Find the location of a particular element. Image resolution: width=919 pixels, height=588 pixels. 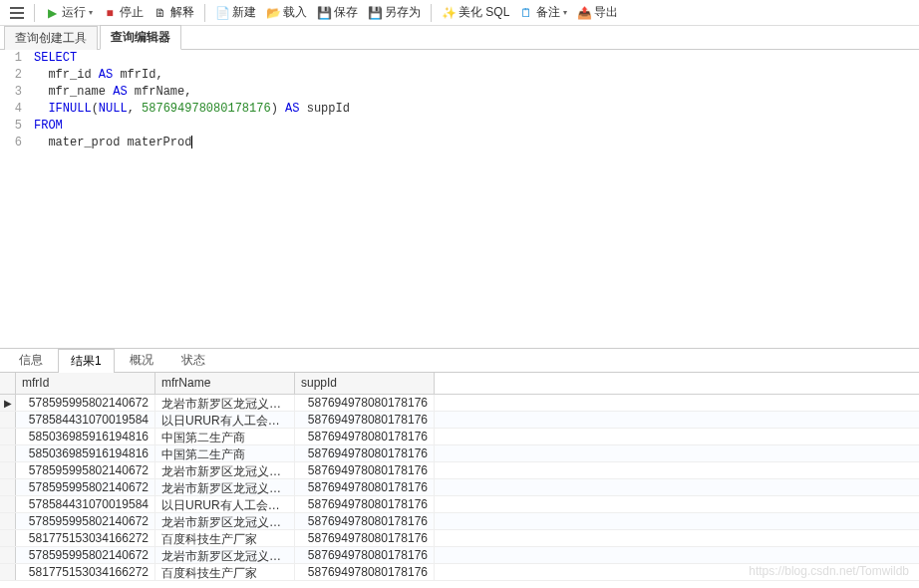

column-header-mfrName: mfrName is located at coordinates (225, 383).